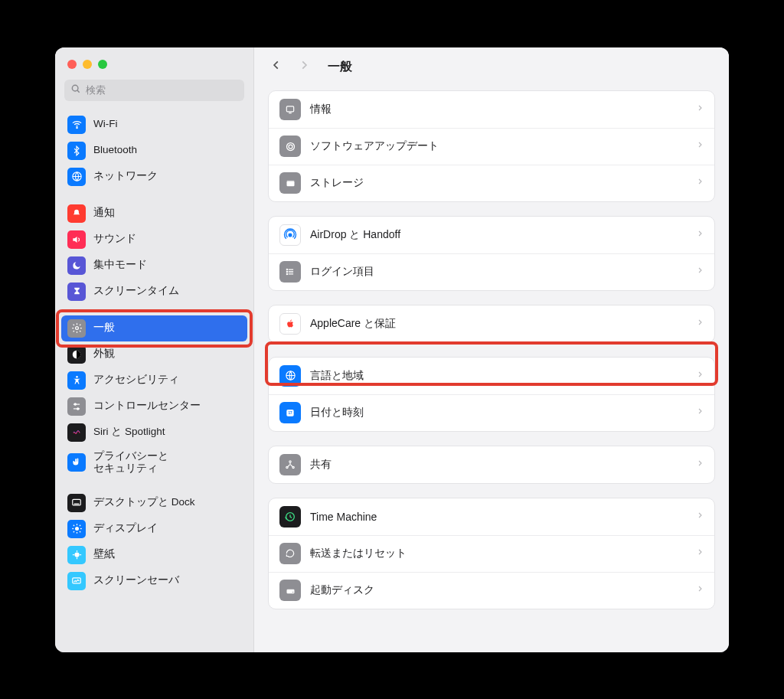 Image resolution: width=784 pixels, height=699 pixels. I want to click on dock-icon, so click(77, 503).